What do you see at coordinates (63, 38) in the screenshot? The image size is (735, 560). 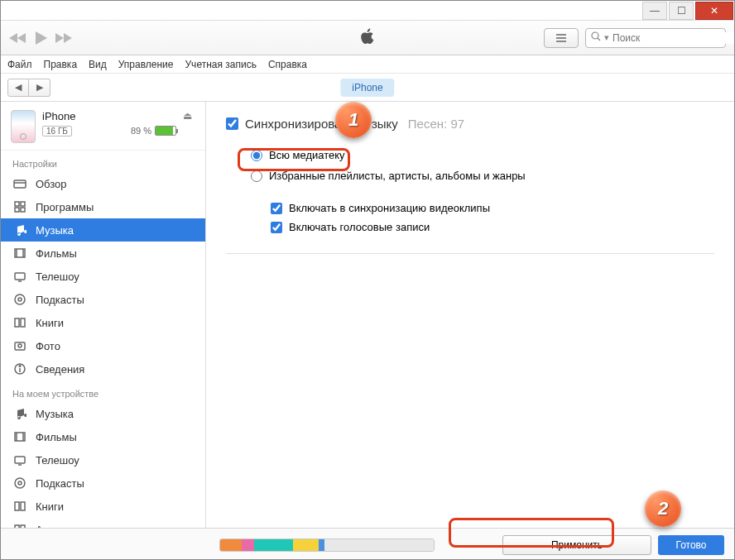 I see `next-track-button` at bounding box center [63, 38].